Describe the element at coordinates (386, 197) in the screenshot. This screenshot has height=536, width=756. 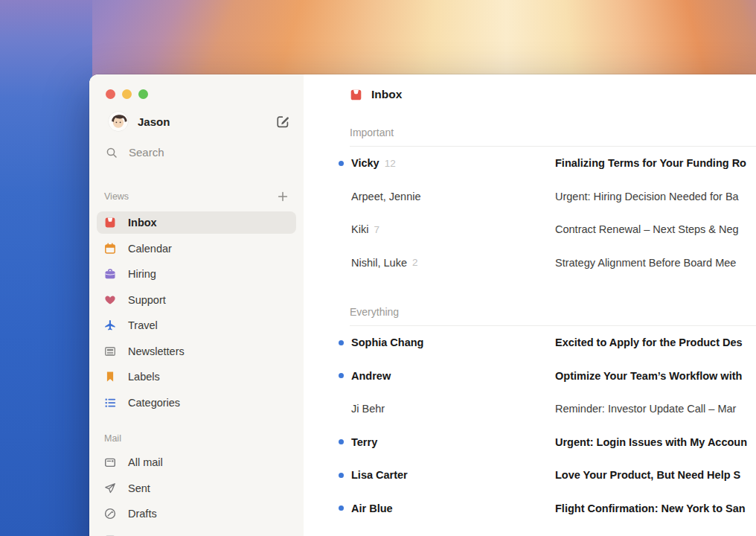
I see `email-sender: Arpeet, Jennie` at that location.